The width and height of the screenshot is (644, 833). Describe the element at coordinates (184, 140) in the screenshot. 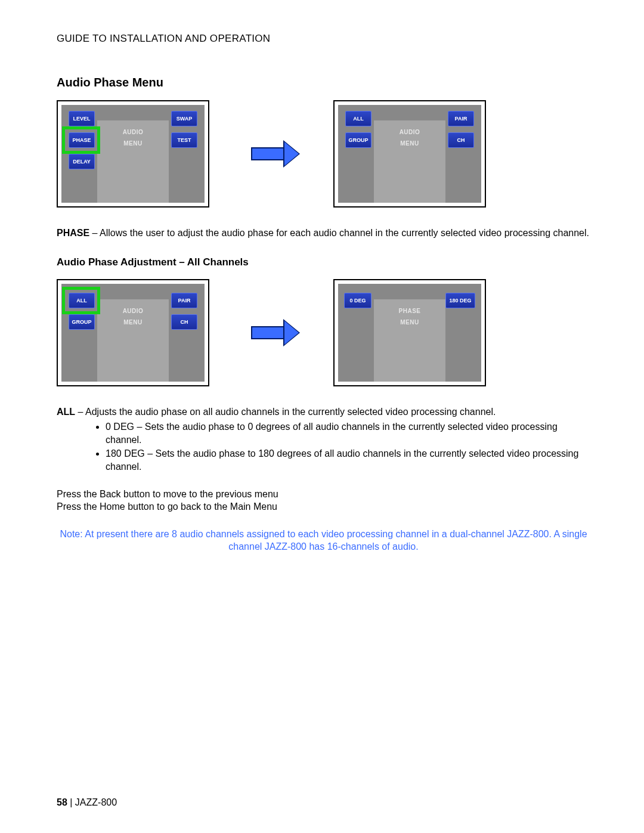

I see `test-button: TEST` at that location.